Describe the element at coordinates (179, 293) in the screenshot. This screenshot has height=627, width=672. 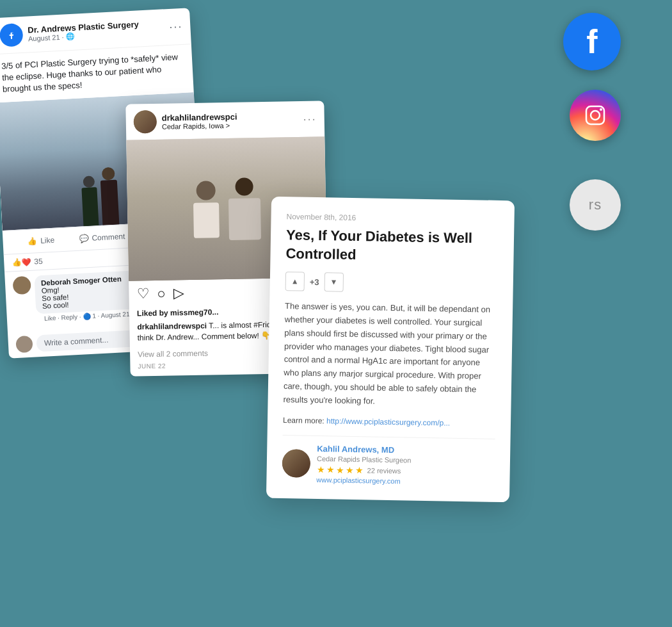
I see `ig-share-icon: ▷` at that location.